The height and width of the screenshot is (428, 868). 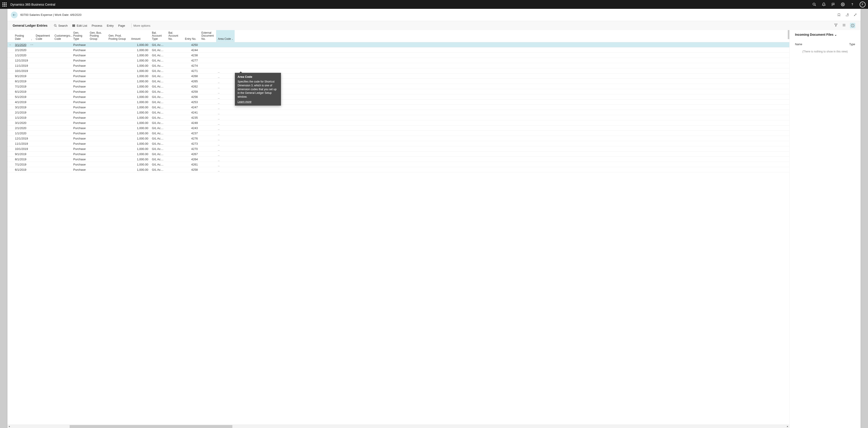 What do you see at coordinates (843, 4) in the screenshot?
I see `gear-icon` at bounding box center [843, 4].